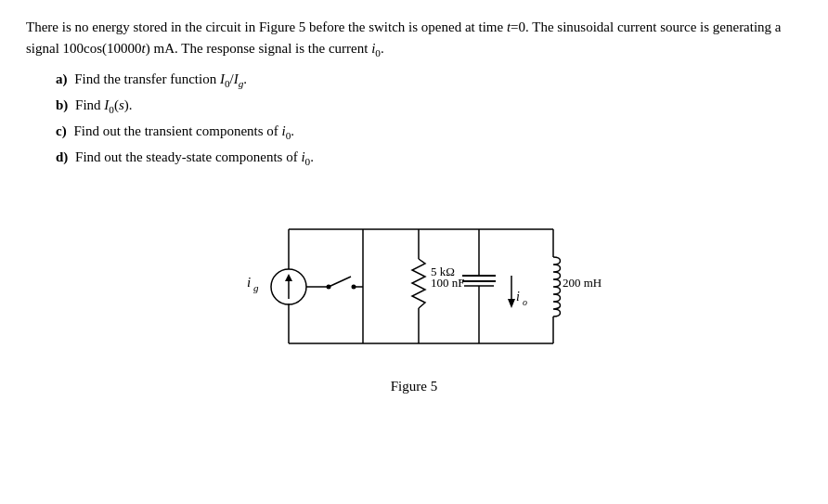  What do you see at coordinates (582, 282) in the screenshot?
I see `inductor-label: 200 mH` at bounding box center [582, 282].